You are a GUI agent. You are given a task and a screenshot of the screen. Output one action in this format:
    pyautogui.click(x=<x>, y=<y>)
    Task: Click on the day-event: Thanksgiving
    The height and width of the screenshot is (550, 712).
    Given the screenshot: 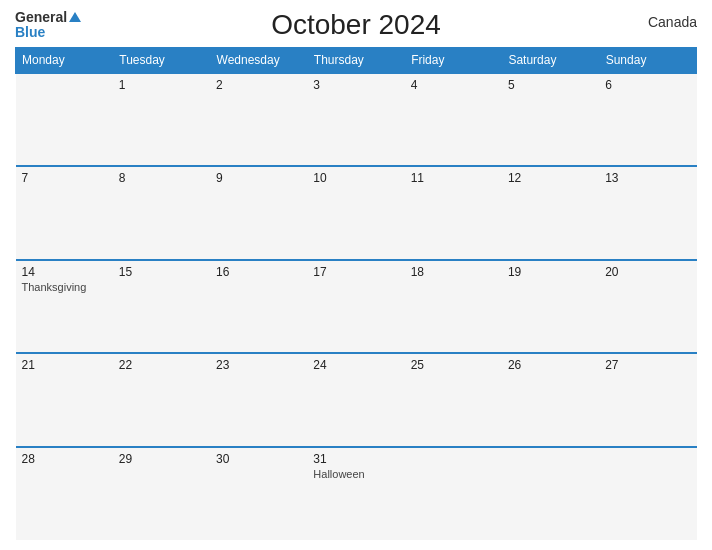 What is the action you would take?
    pyautogui.click(x=64, y=287)
    